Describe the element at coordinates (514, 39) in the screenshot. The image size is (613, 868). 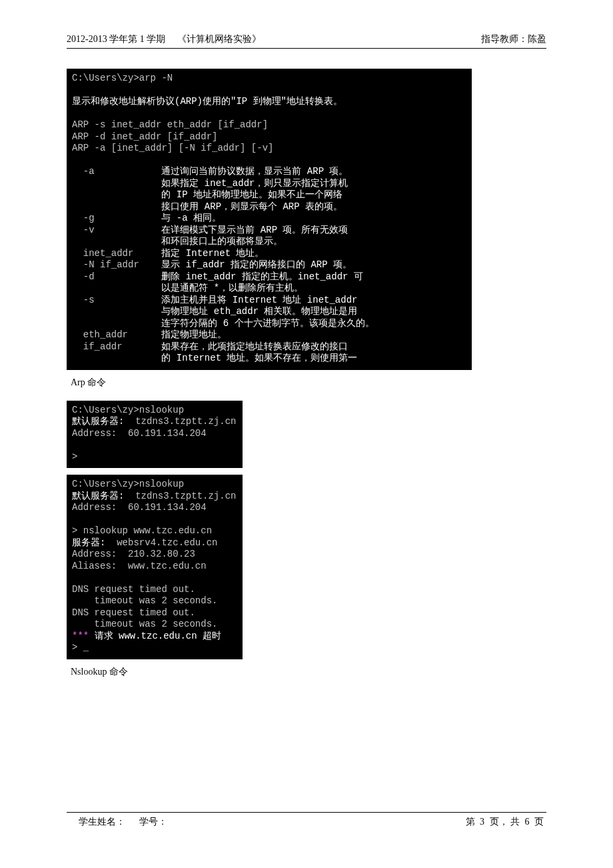
I see `header-right: 指导教师：陈盈` at that location.